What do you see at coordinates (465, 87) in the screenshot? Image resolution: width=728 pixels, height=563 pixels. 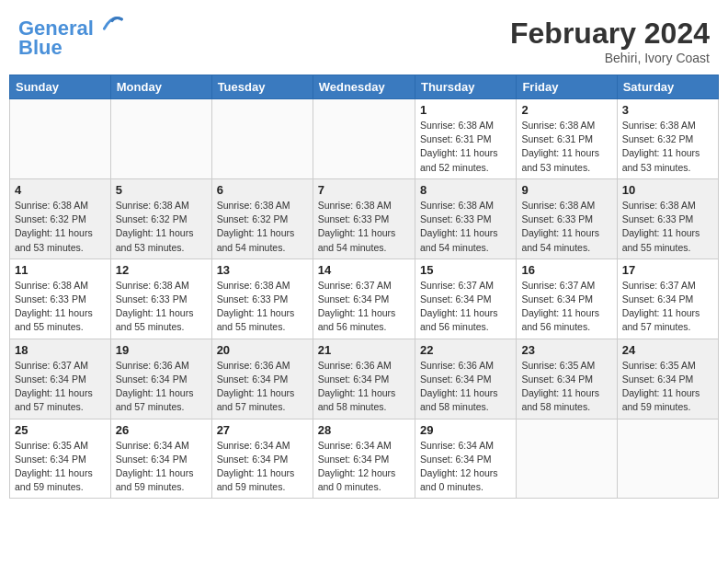 I see `weekday-header-thursday: Thursday` at bounding box center [465, 87].